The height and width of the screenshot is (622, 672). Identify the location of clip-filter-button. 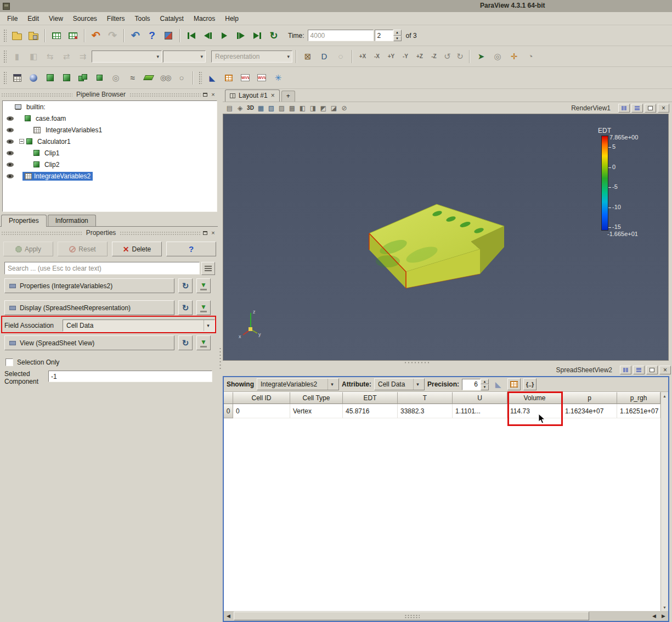
(50, 78).